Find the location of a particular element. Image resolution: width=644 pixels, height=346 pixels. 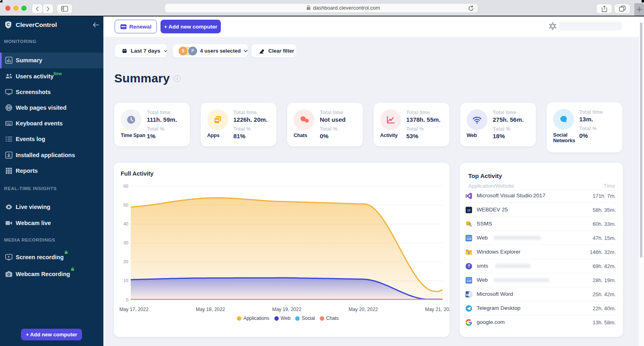

svg-text: C is located at coordinates (8, 25).